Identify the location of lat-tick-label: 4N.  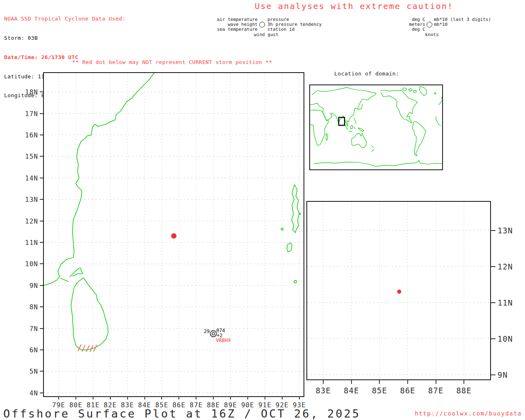
(30, 393).